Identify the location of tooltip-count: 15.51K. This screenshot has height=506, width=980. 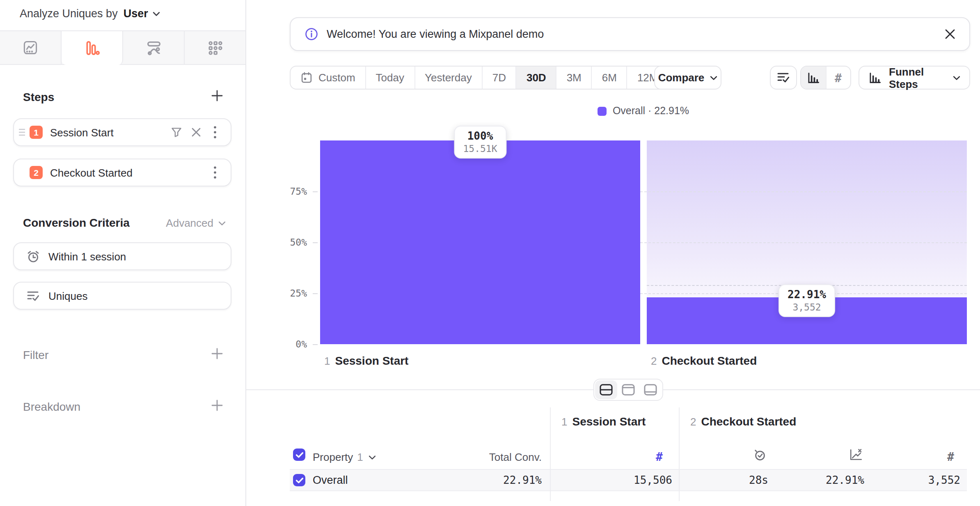
(480, 149).